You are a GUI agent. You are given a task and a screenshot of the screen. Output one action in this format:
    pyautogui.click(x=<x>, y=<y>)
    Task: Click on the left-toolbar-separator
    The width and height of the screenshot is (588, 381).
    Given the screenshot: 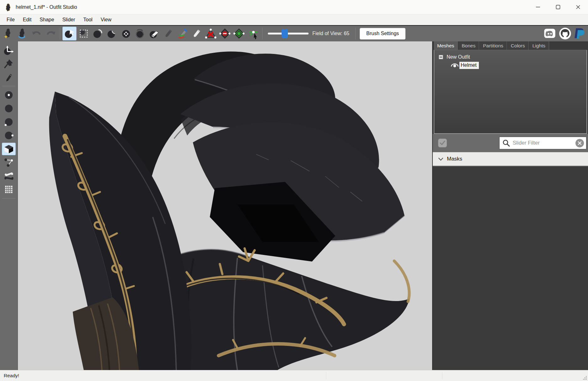 What is the action you would take?
    pyautogui.click(x=9, y=198)
    